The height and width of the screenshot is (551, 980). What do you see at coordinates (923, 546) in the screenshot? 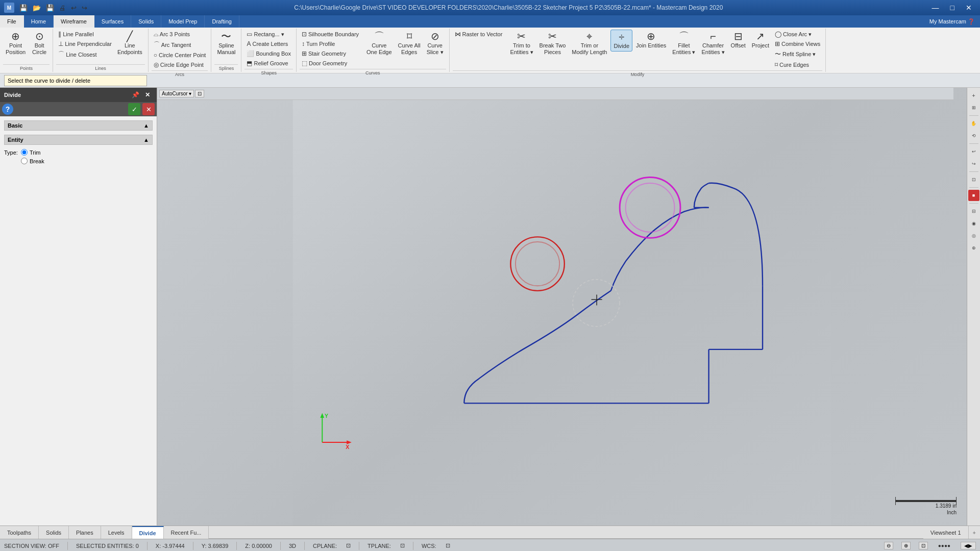
I see `zoom-fit-status-btn: ⊡` at bounding box center [923, 546].